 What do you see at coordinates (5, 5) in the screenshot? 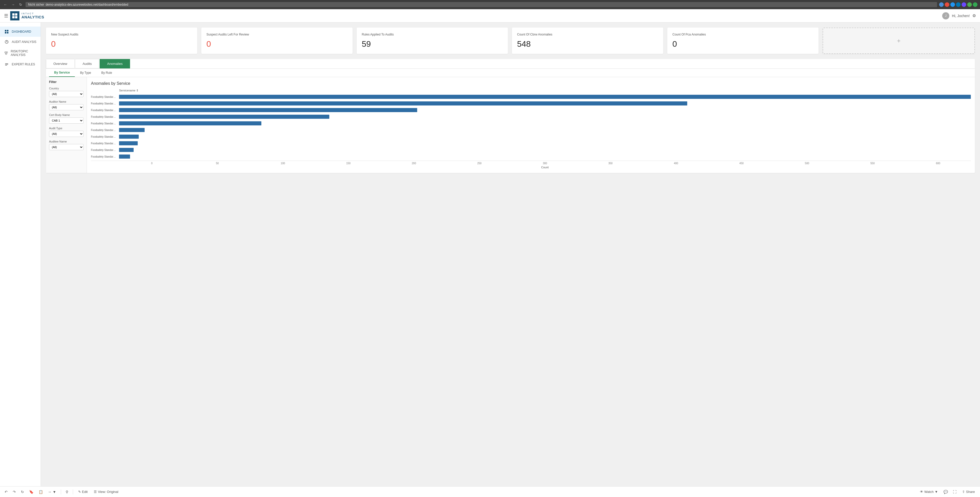
I see `back-button: ←` at bounding box center [5, 5].